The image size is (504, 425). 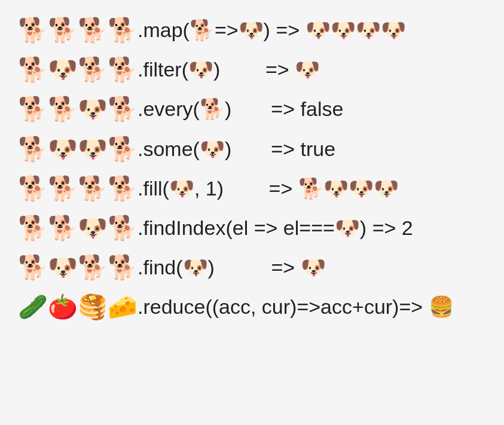 I want to click on method-call: .findIndex(el => el===🐶), so click(x=252, y=228).